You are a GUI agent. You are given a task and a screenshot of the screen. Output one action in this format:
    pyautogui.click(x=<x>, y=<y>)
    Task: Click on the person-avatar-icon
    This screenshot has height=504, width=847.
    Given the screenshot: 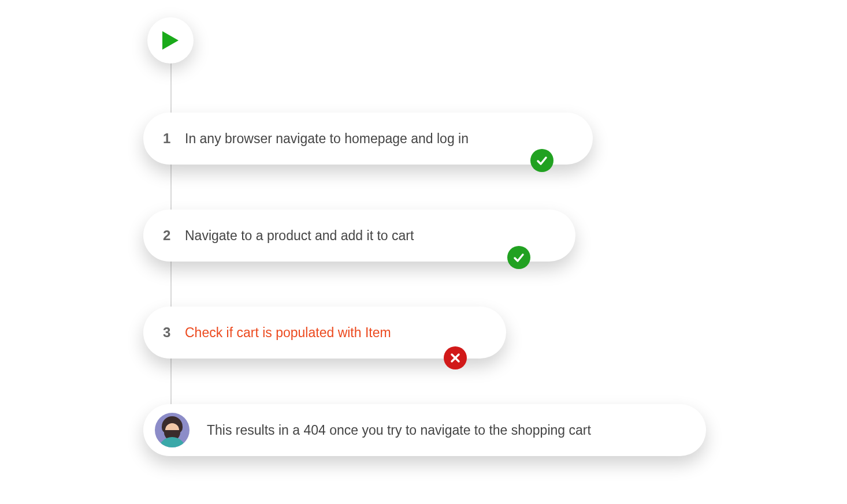 What is the action you would take?
    pyautogui.click(x=172, y=430)
    